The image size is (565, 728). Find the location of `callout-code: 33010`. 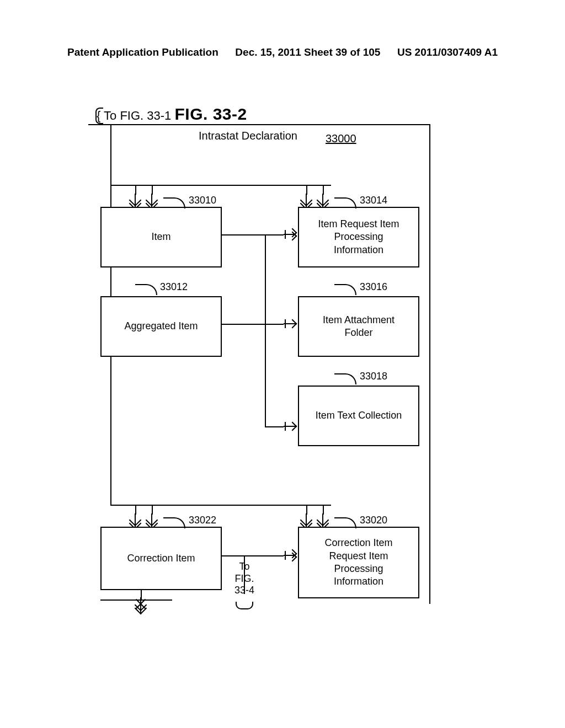

callout-code: 33010 is located at coordinates (202, 201).